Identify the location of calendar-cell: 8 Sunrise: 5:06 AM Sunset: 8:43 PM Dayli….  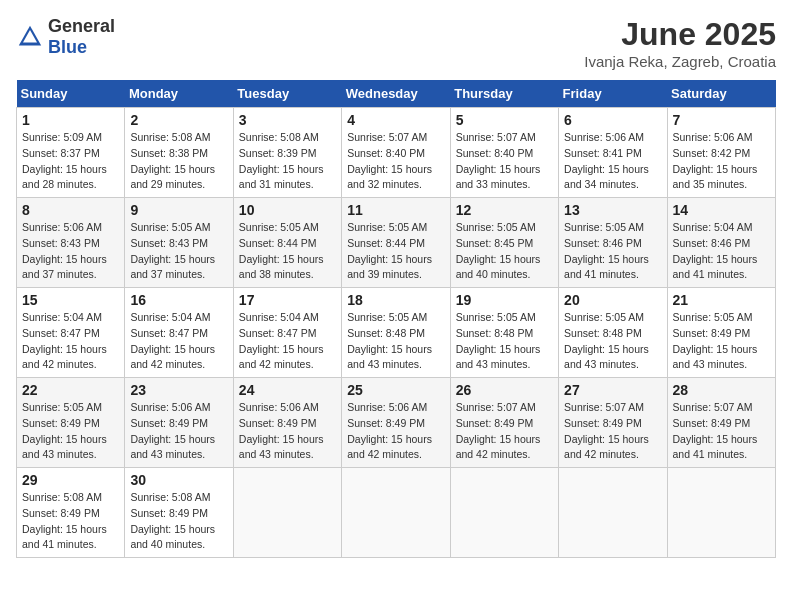
(71, 243).